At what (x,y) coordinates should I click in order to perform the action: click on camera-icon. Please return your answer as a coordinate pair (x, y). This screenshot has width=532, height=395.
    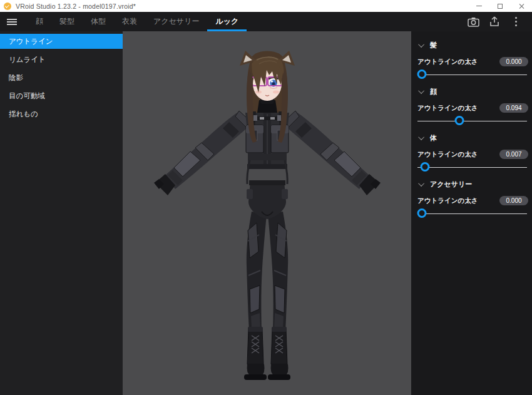
    Looking at the image, I should click on (473, 22).